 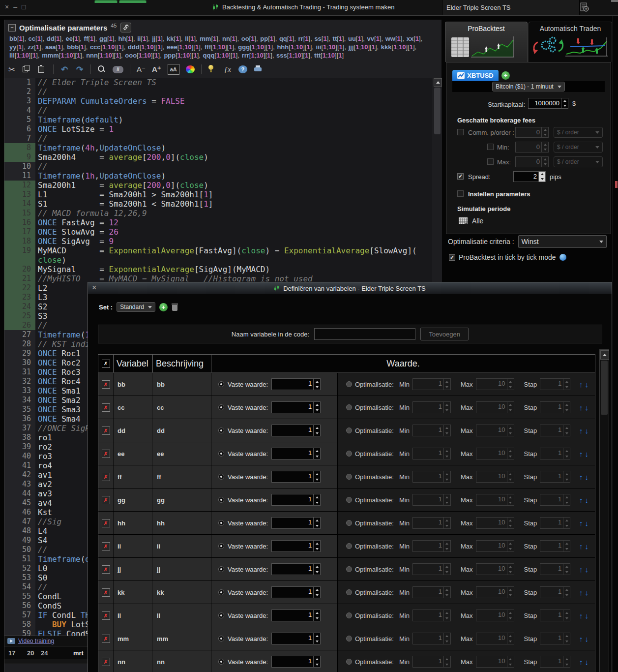 What do you see at coordinates (156, 69) in the screenshot?
I see `font-increase-icon` at bounding box center [156, 69].